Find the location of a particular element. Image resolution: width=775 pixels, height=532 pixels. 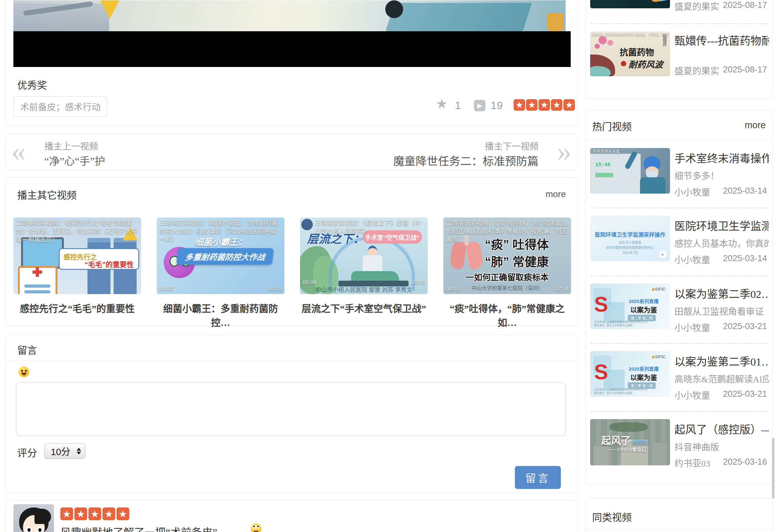

timestamp-end: 03:05 is located at coordinates (418, 283).